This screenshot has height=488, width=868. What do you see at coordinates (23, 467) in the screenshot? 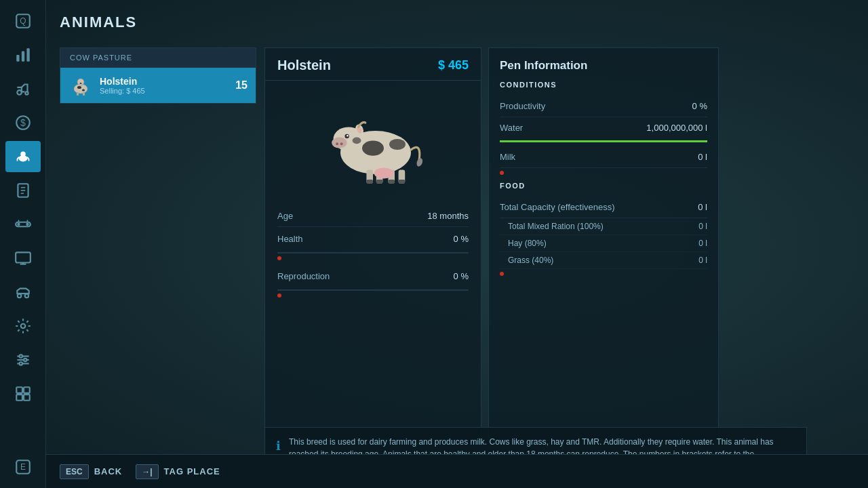
I see `sidebar-item-e: E` at bounding box center [23, 467].